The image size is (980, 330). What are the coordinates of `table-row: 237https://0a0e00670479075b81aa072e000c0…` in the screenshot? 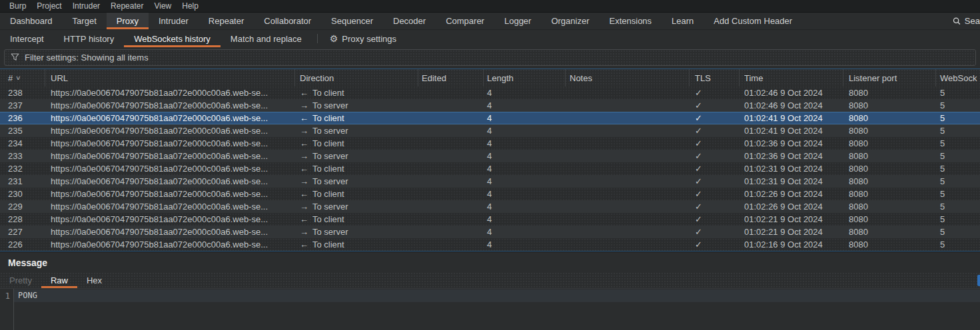 It's located at (490, 105).